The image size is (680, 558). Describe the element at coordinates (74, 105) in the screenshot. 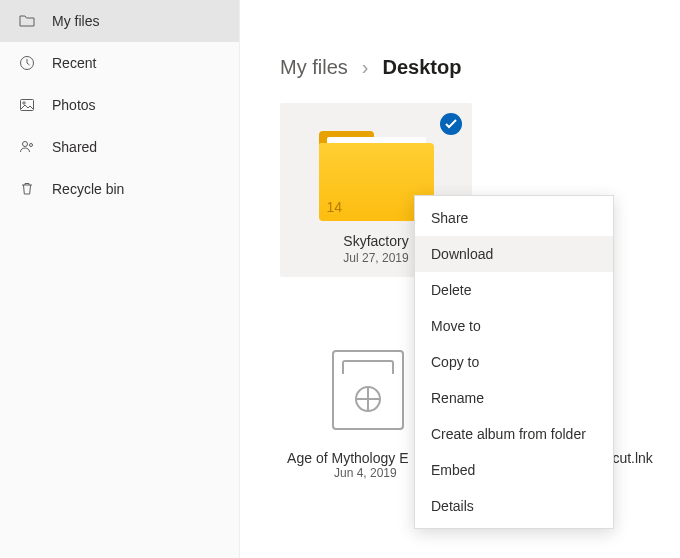

I see `sidebar-item-label: Photos` at that location.